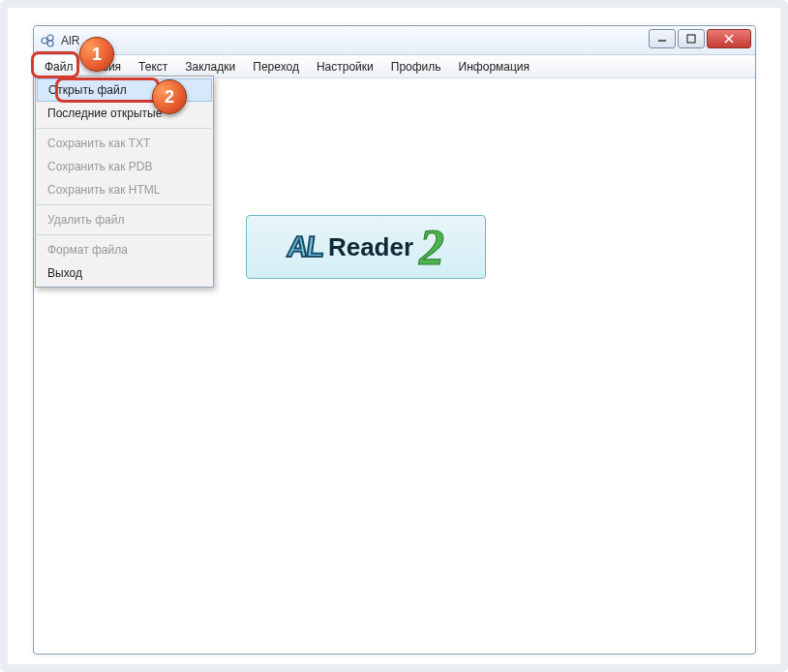 Image resolution: width=788 pixels, height=672 pixels. Describe the element at coordinates (700, 39) in the screenshot. I see `window-controls` at that location.